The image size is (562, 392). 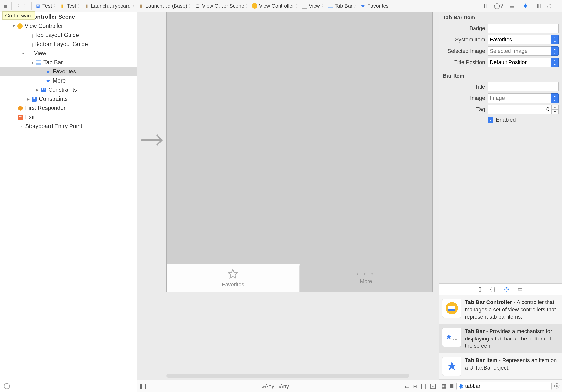 What do you see at coordinates (68, 126) in the screenshot?
I see `entry-point-row: →Storyboard Entry Point` at bounding box center [68, 126].